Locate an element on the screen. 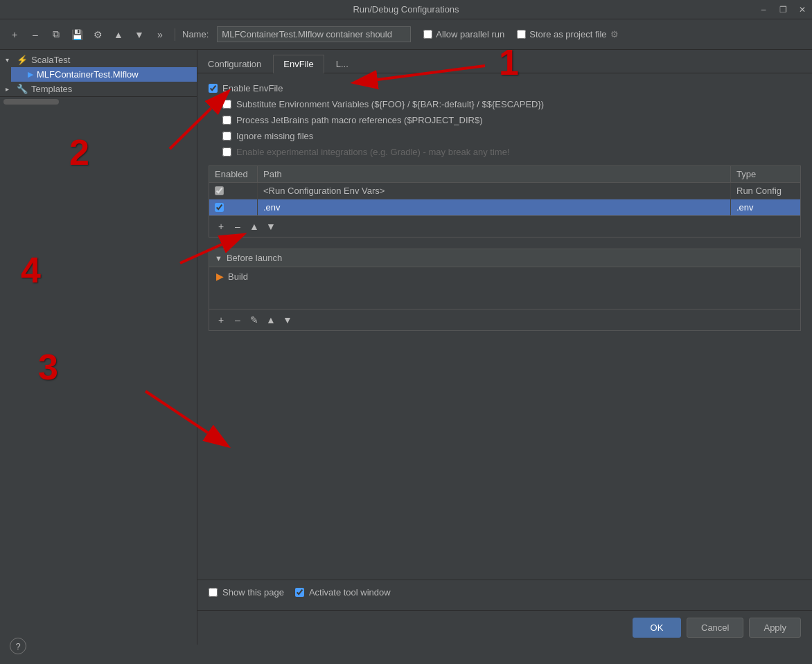 The image size is (812, 664). bottom-options: Show this page Activate tool window is located at coordinates (504, 595).